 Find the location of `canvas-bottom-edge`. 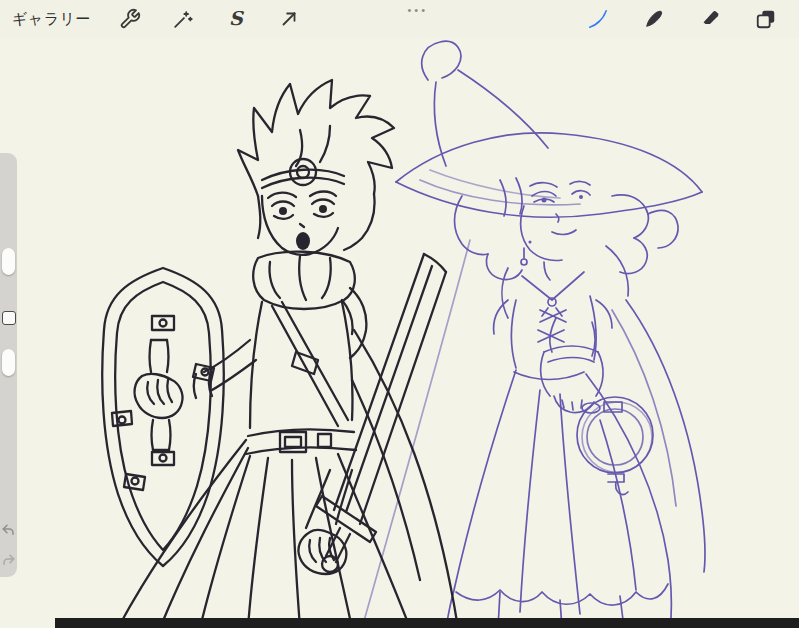

canvas-bottom-edge is located at coordinates (427, 623).